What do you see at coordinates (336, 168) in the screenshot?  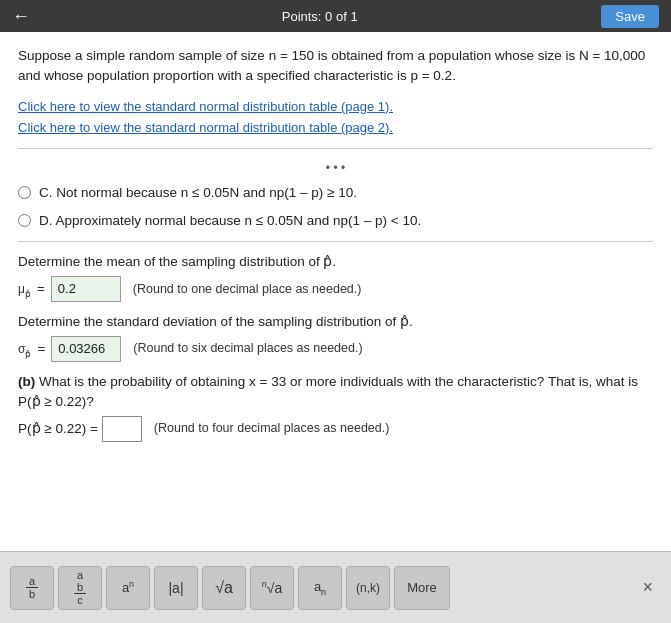 I see `expand-dots: • • •` at bounding box center [336, 168].